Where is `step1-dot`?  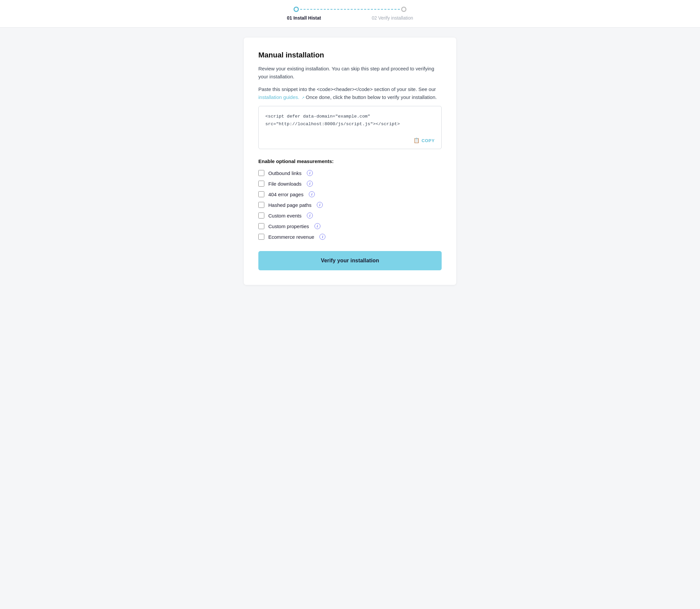 step1-dot is located at coordinates (296, 10).